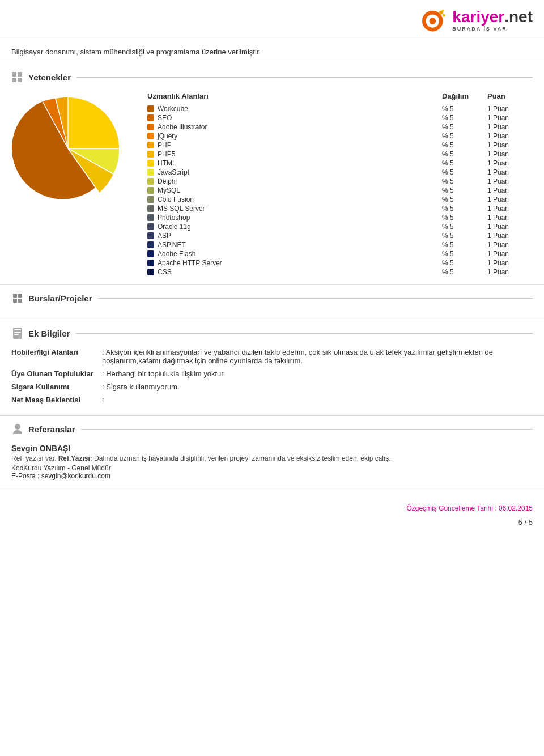  What do you see at coordinates (164, 145) in the screenshot?
I see `skill-name-text: PHP` at bounding box center [164, 145].